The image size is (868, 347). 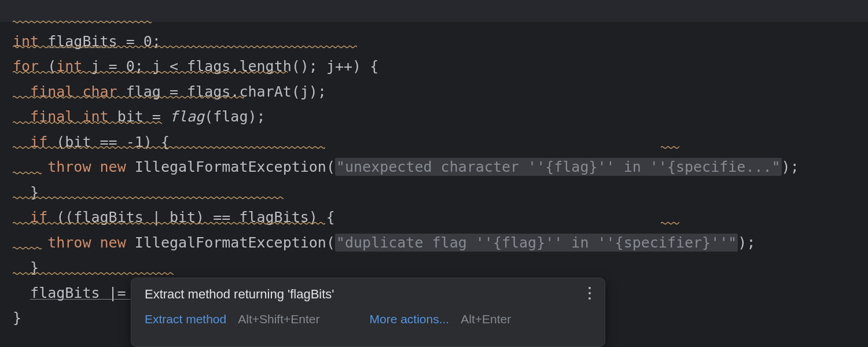 I want to click on code-text: ((flagBits | bit) == flagBits) {, so click(x=191, y=217).